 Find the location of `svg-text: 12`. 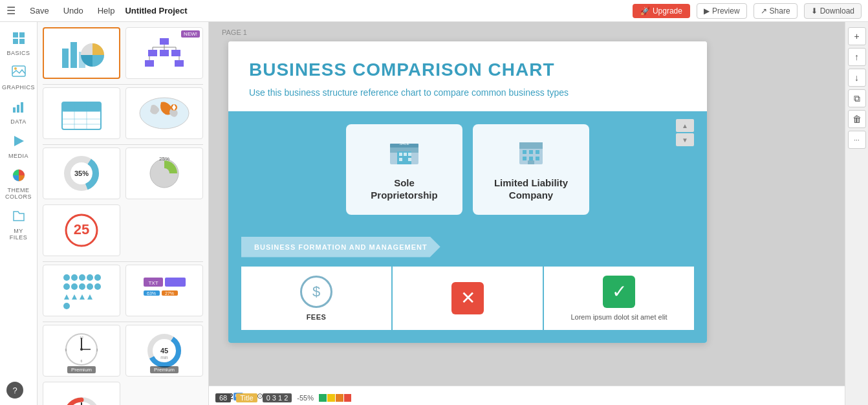

svg-text: 12 is located at coordinates (81, 338).